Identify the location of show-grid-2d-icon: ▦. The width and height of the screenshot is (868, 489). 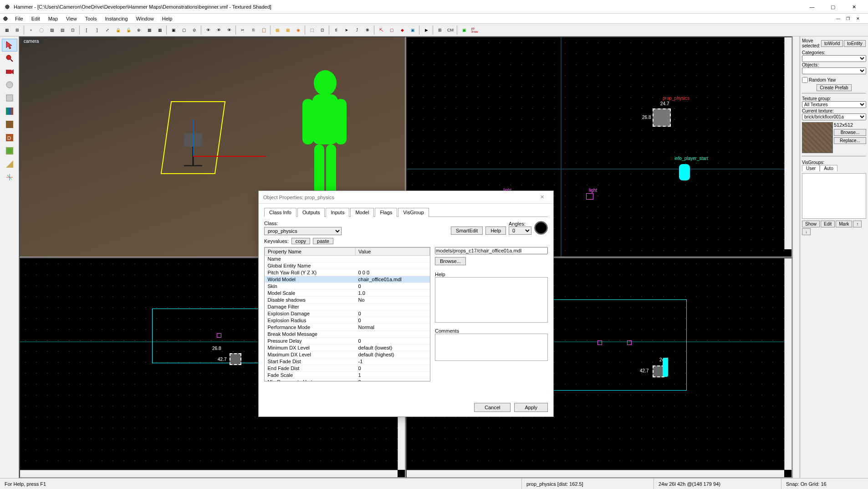
(149, 30).